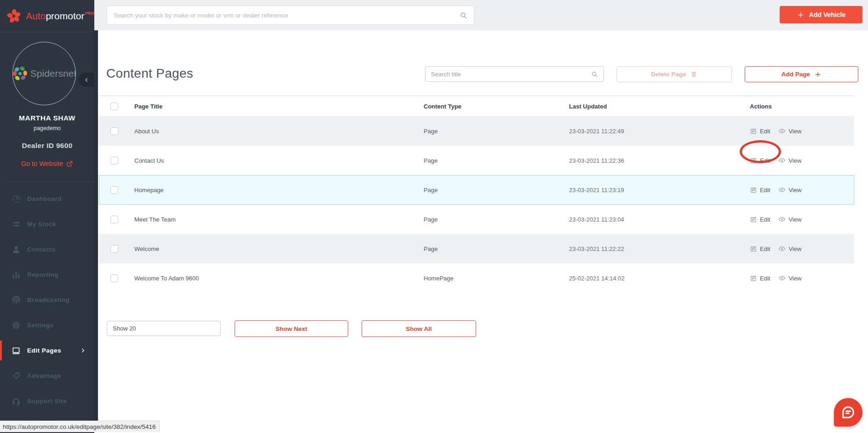 The height and width of the screenshot is (433, 868). I want to click on go-to-website-link: Go to Website, so click(47, 164).